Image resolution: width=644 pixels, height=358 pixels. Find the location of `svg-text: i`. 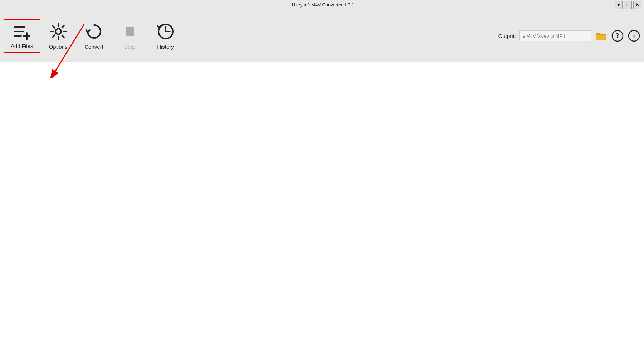

svg-text: i is located at coordinates (634, 36).